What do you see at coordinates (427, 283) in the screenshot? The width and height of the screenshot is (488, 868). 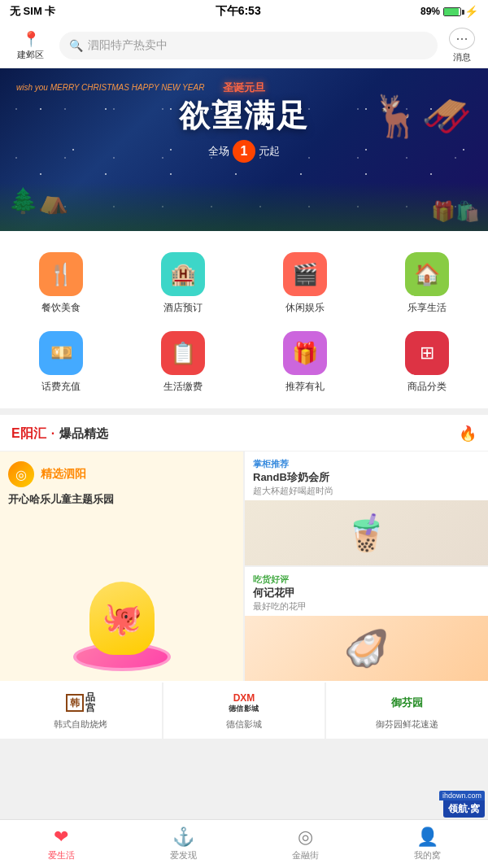 I see `category-lifestyle: 🏠 乐享生活` at bounding box center [427, 283].